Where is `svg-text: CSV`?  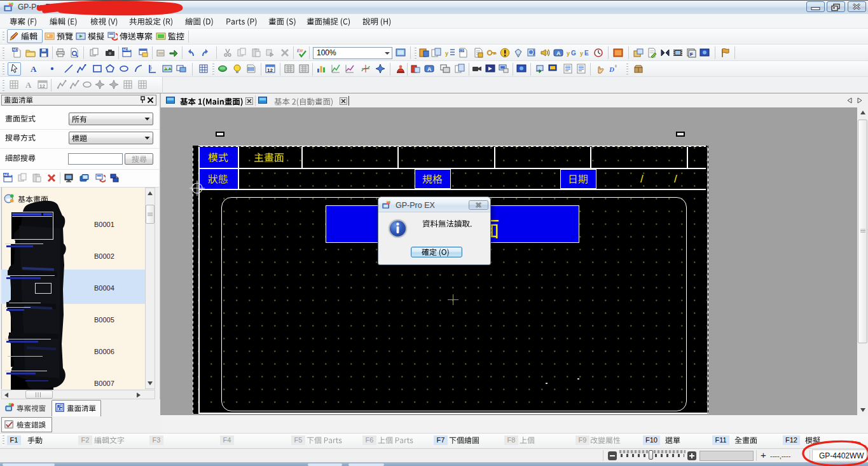 svg-text: CSV is located at coordinates (463, 51).